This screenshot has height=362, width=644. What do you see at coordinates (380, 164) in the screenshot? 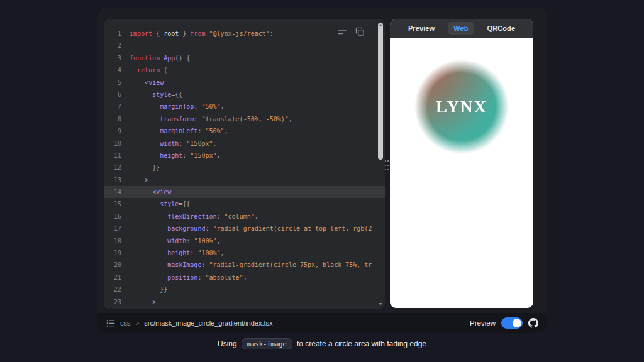
I see `editor-scrollbar: ▲ ▼` at bounding box center [380, 164].